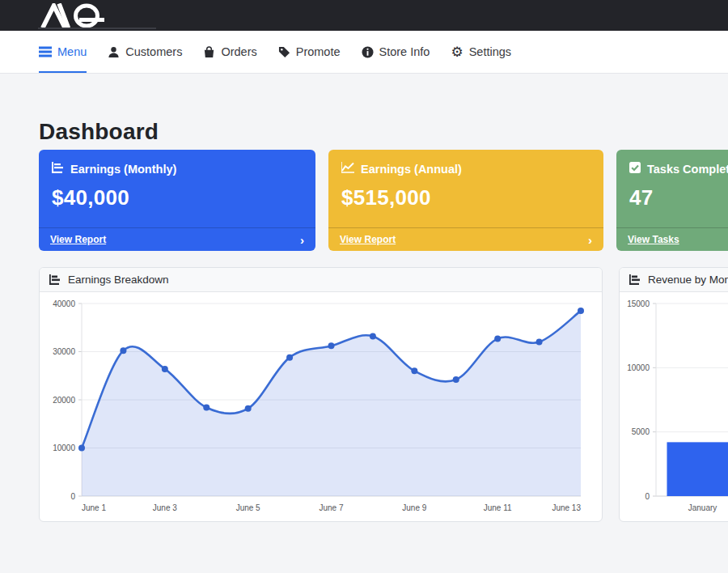 The image size is (728, 573). I want to click on nav-item-menu: Menu, so click(63, 52).